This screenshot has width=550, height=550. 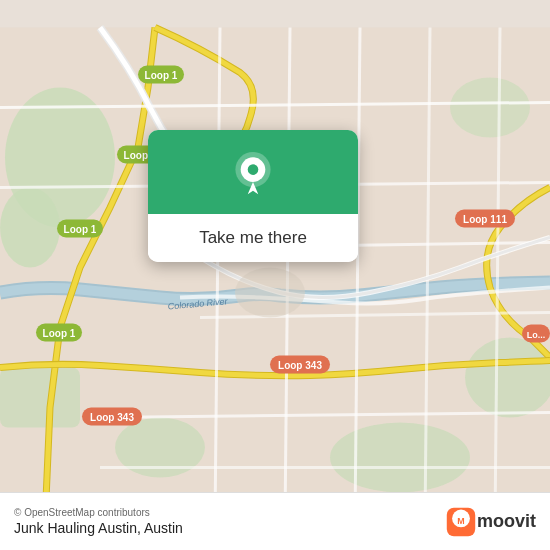 I want to click on svg-text: M, so click(x=460, y=521).